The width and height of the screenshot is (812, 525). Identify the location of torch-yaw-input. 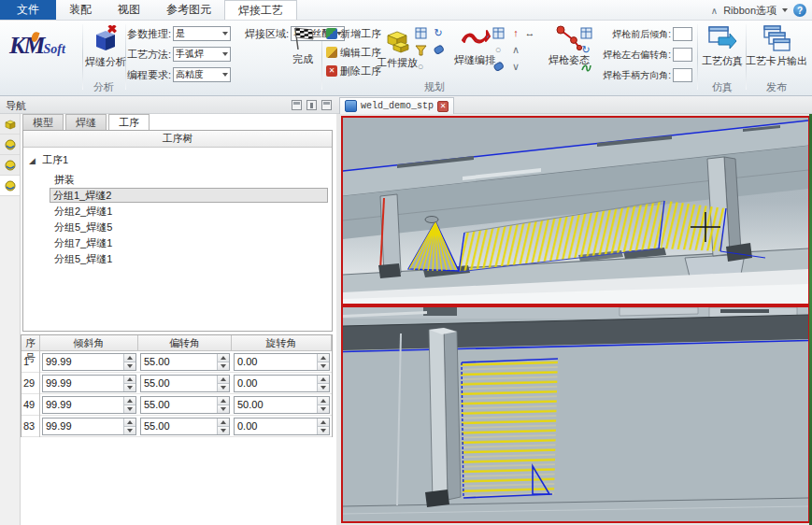
(682, 54).